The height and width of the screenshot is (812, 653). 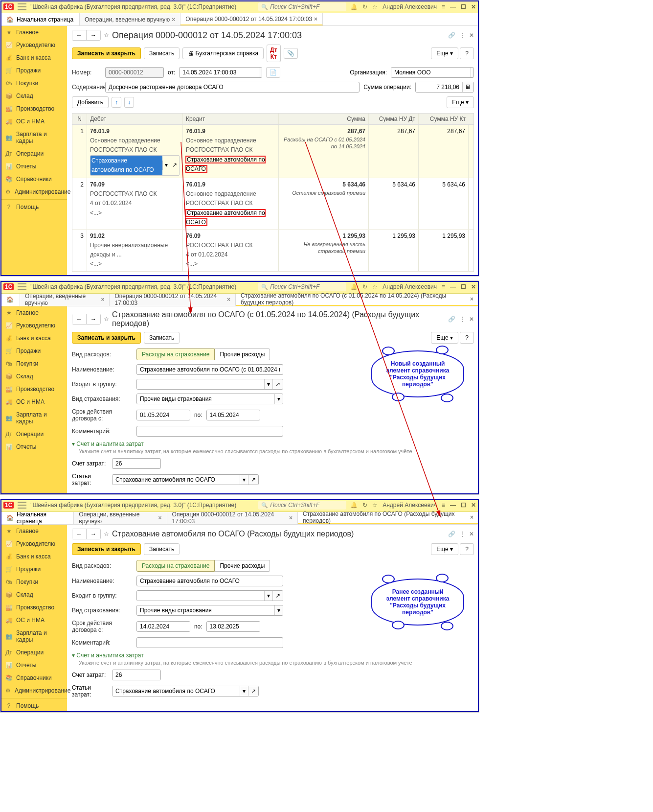 I want to click on table-row: 1 76.01.9 Основное подразделение РОСГОСС…, so click(x=273, y=152).